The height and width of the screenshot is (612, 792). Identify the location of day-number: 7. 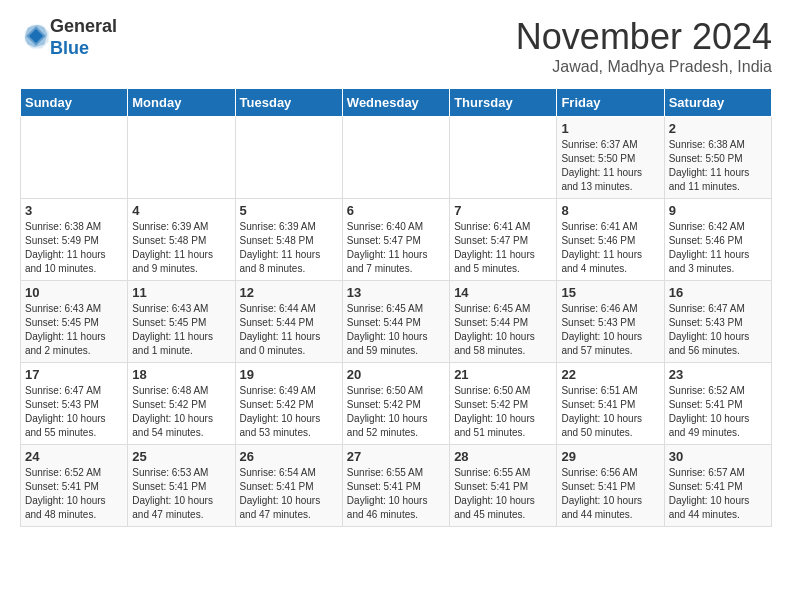
(503, 210).